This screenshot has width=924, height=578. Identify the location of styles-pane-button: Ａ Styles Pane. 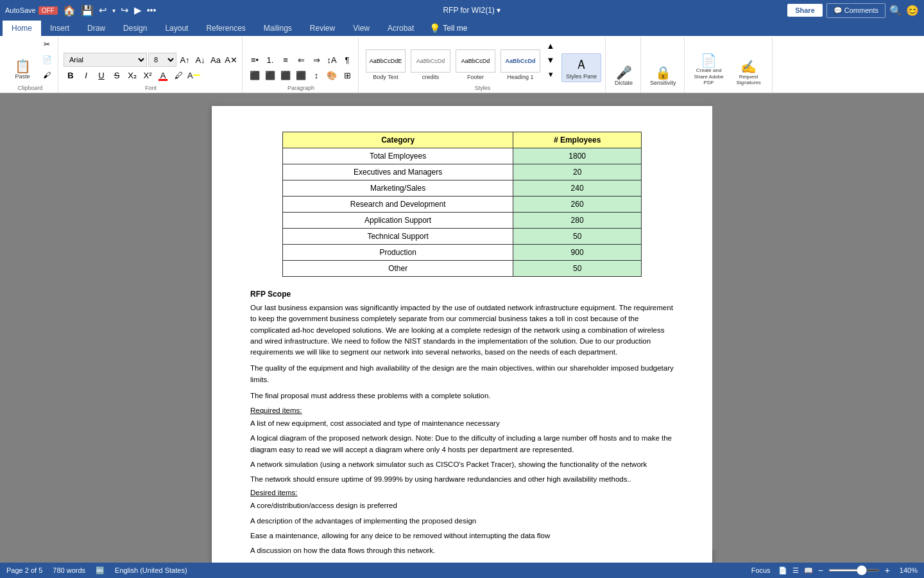
(581, 68).